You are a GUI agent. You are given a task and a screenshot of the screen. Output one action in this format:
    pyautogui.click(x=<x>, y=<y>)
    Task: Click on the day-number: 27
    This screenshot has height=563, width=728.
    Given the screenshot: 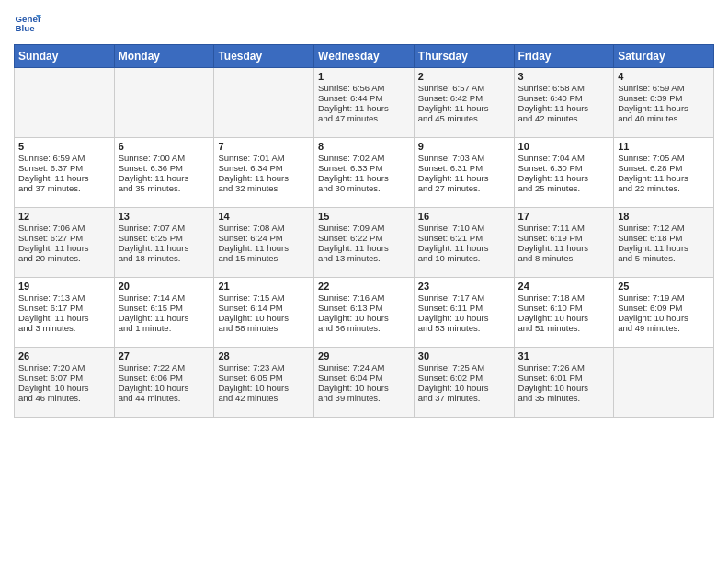 What is the action you would take?
    pyautogui.click(x=165, y=356)
    